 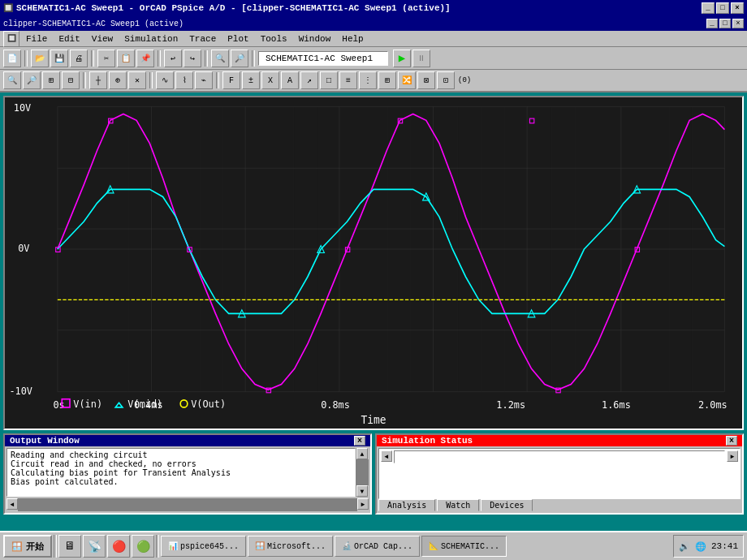 What do you see at coordinates (181, 464) in the screenshot?
I see `output-line-2: Circuit read in and checked, no errors` at bounding box center [181, 464].